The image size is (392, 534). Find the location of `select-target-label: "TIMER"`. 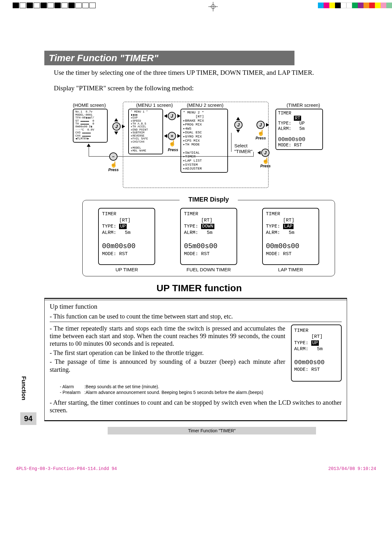

select-target-label: "TIMER" is located at coordinates (243, 151).